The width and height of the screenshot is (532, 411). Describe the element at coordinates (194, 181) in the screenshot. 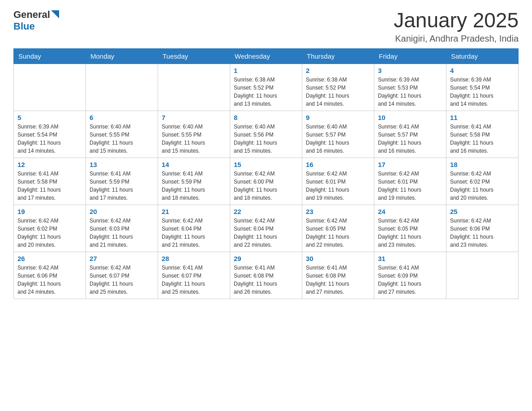

I see `calendar-cell: 14Sunrise: 6:41 AM Sunset: 5:59 PM Dayli…` at that location.